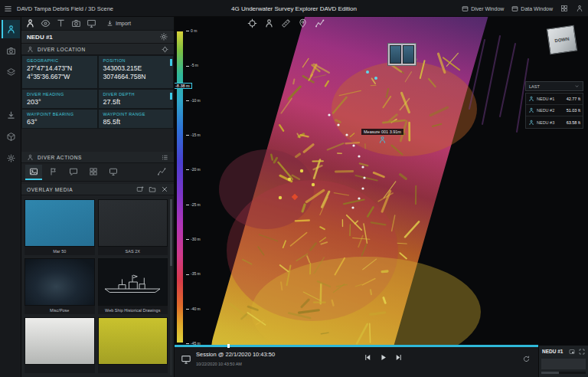  What do you see at coordinates (573, 123) in the screenshot?
I see `diver-range: 63.58 ft` at bounding box center [573, 123].